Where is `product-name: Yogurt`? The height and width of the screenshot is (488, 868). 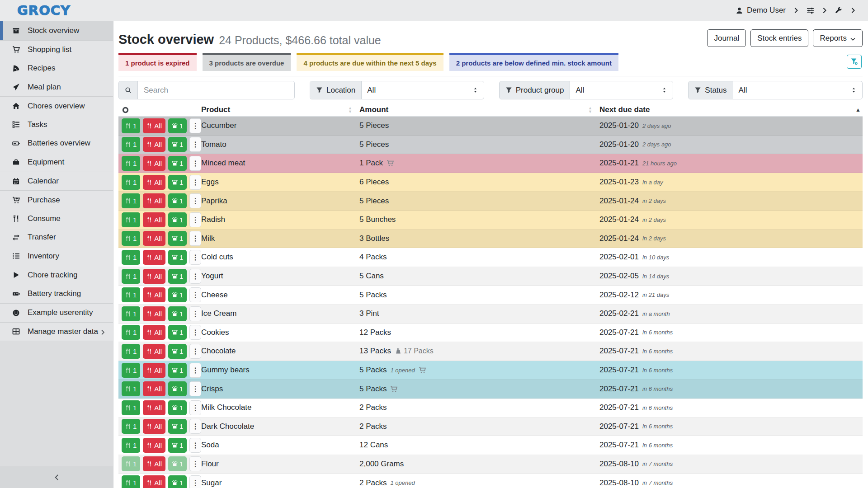
product-name: Yogurt is located at coordinates (212, 276).